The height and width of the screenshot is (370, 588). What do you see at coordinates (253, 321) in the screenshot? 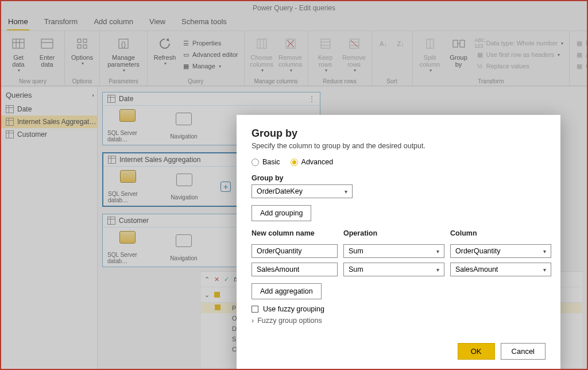
I see `chevron-right-icon: ›` at bounding box center [253, 321].